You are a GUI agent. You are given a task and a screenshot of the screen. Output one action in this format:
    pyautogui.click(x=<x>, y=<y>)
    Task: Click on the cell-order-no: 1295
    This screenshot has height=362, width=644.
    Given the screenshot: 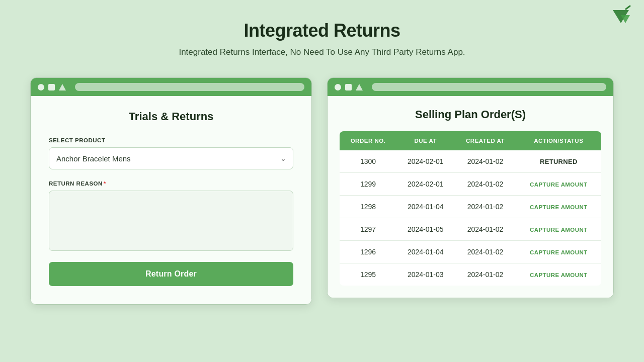 What is the action you would take?
    pyautogui.click(x=368, y=275)
    